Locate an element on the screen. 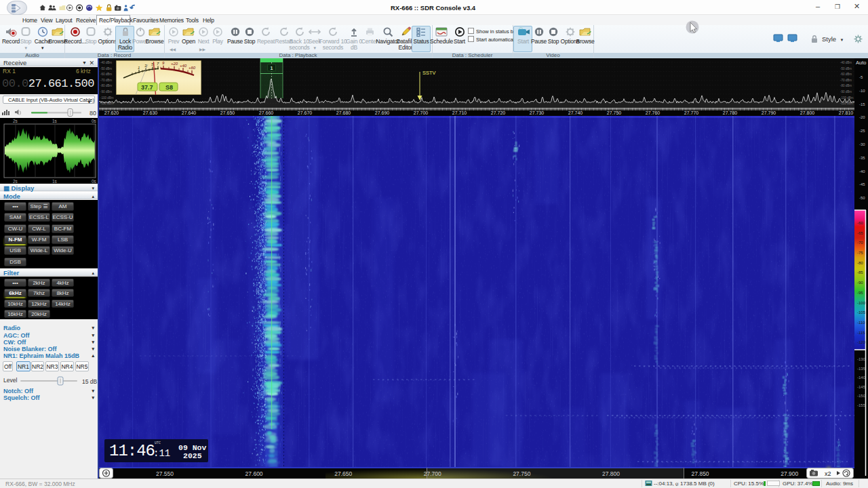 The height and width of the screenshot is (488, 868). svg-text: +40 is located at coordinates (183, 66).